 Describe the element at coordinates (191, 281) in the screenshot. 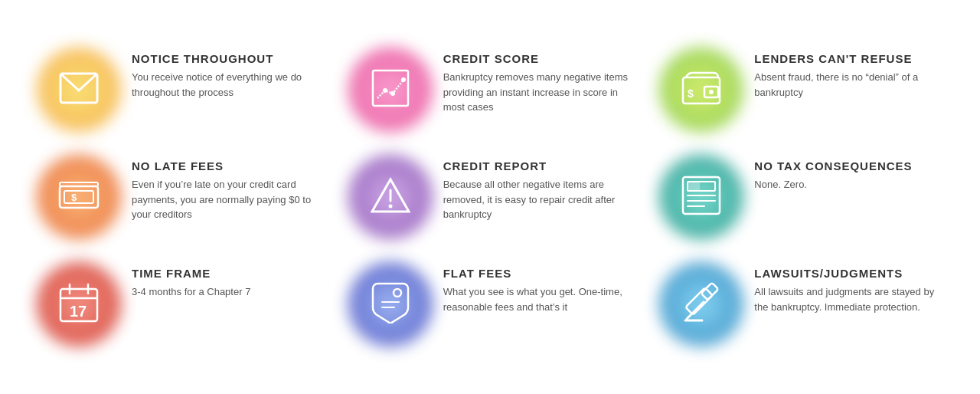

I see `text-time-frame: TIME FRAME 3-4 months for a Chapter 7` at that location.